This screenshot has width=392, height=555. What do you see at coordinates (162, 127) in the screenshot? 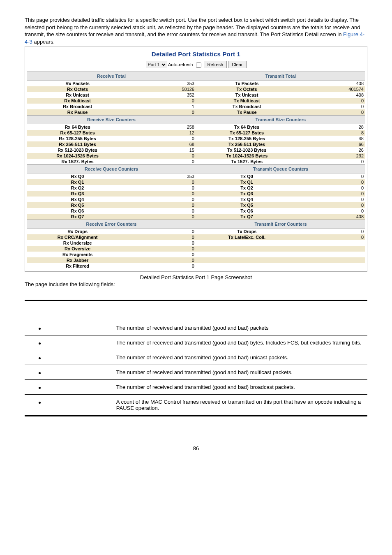
I see `rx-value: 258` at bounding box center [162, 127].